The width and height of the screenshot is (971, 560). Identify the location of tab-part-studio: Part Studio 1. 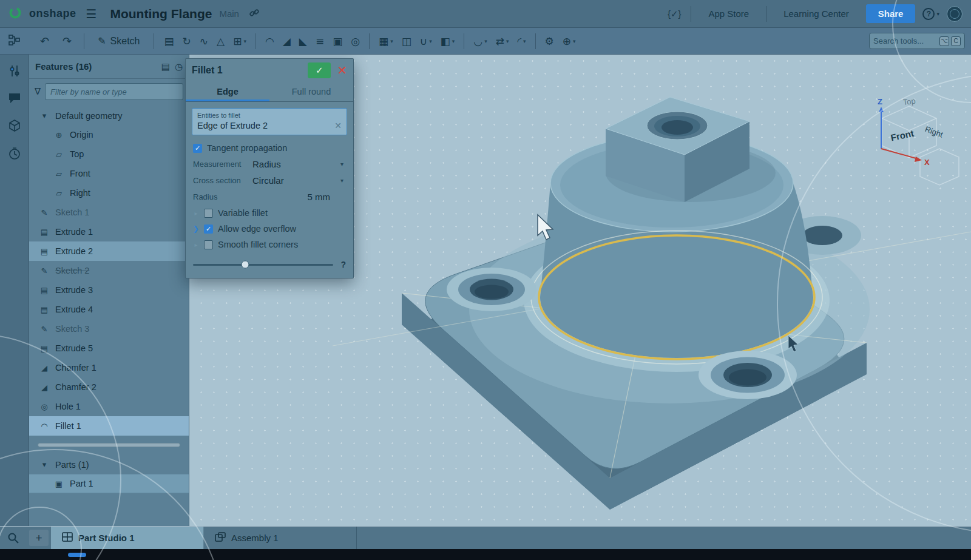
(127, 538).